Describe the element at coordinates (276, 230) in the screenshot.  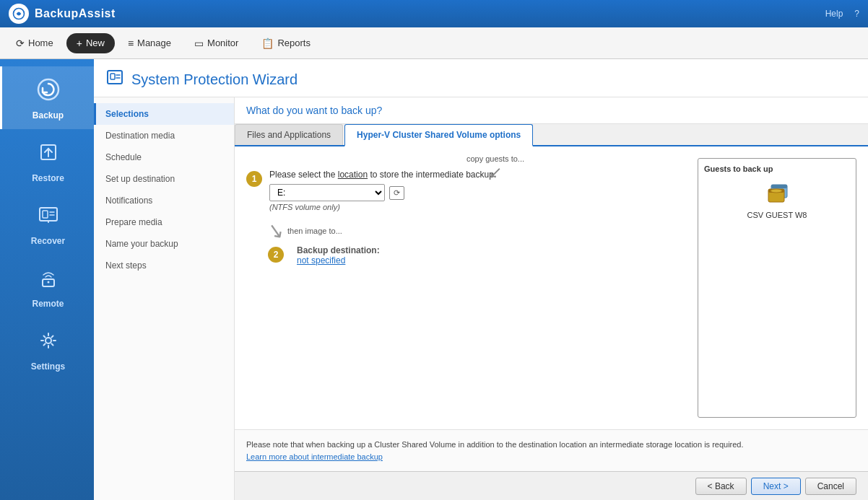
I see `down-arrow-icon: ↙` at that location.